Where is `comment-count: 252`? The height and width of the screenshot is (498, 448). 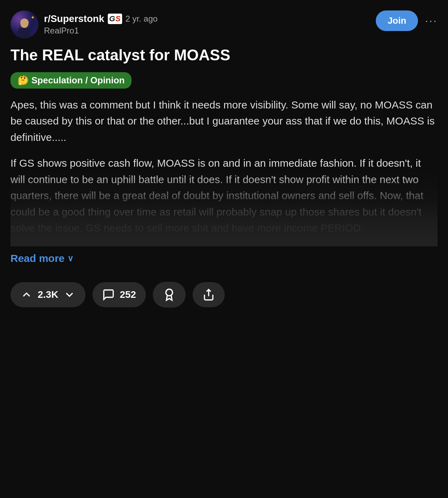 comment-count: 252 is located at coordinates (128, 295).